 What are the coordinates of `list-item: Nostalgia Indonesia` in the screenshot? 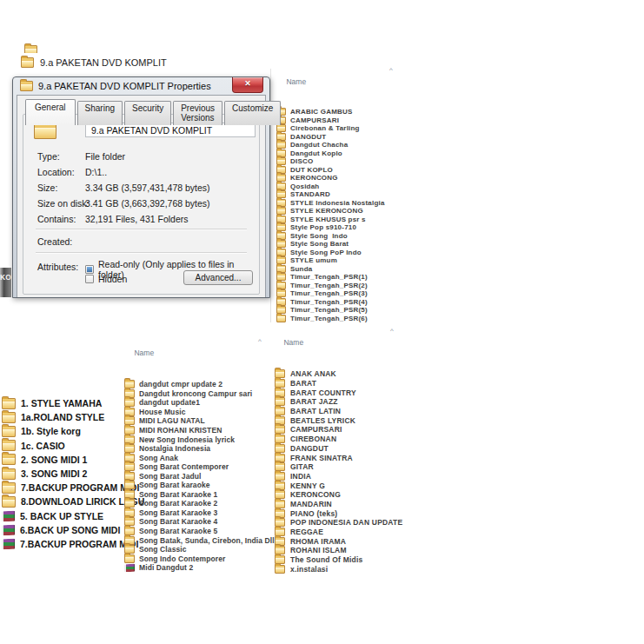 It's located at (196, 448).